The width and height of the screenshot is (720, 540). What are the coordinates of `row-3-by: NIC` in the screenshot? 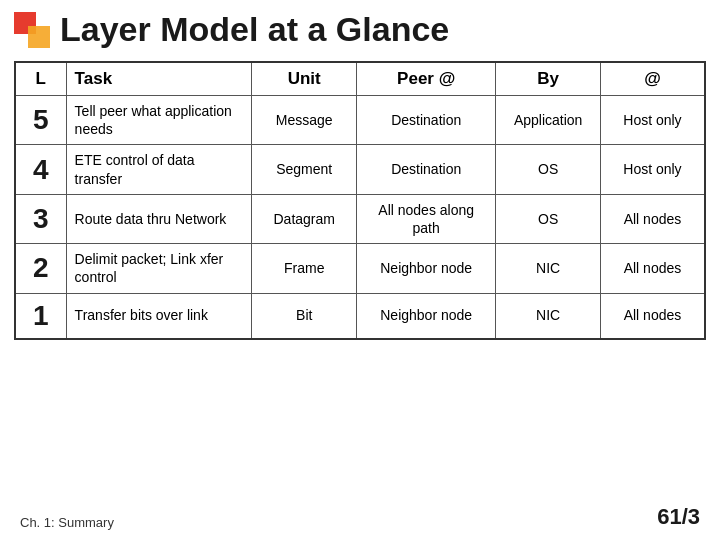 It's located at (548, 268).